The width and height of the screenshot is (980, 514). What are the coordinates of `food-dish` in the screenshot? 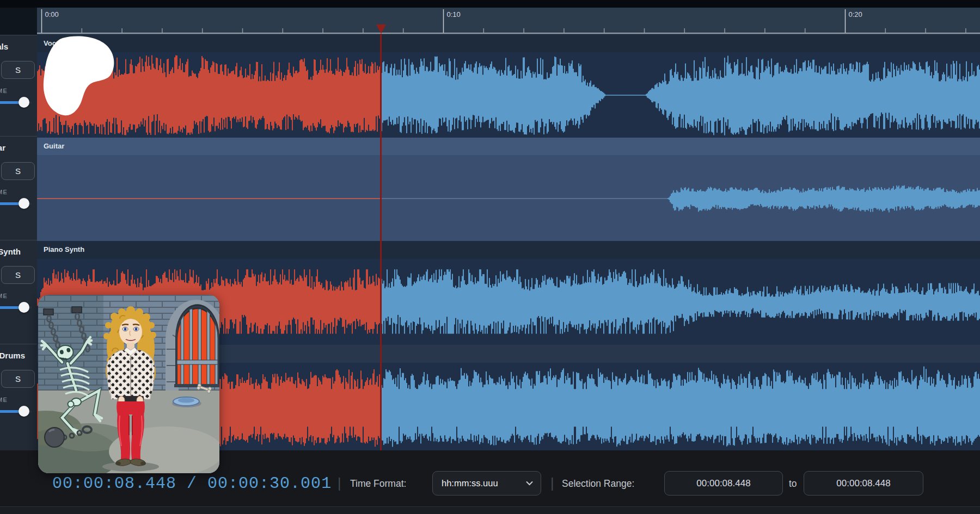 It's located at (186, 401).